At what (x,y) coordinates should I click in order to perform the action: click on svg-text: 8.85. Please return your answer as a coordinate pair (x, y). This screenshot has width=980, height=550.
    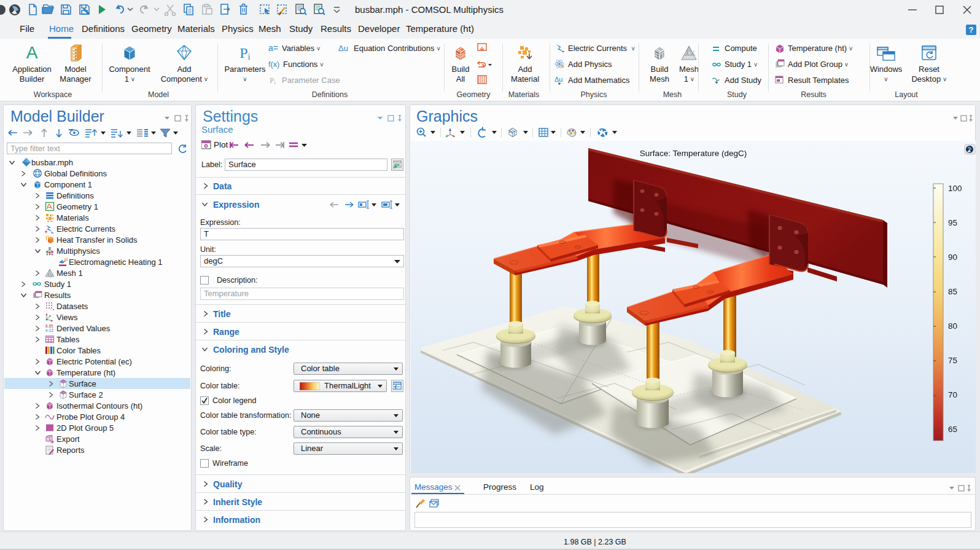
    Looking at the image, I should click on (49, 326).